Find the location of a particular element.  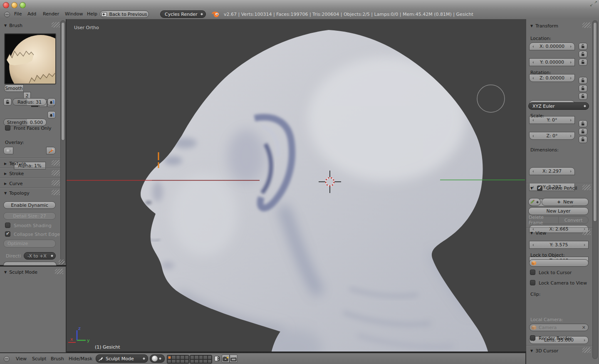

overlay-visibility-toggle is located at coordinates (8, 151).